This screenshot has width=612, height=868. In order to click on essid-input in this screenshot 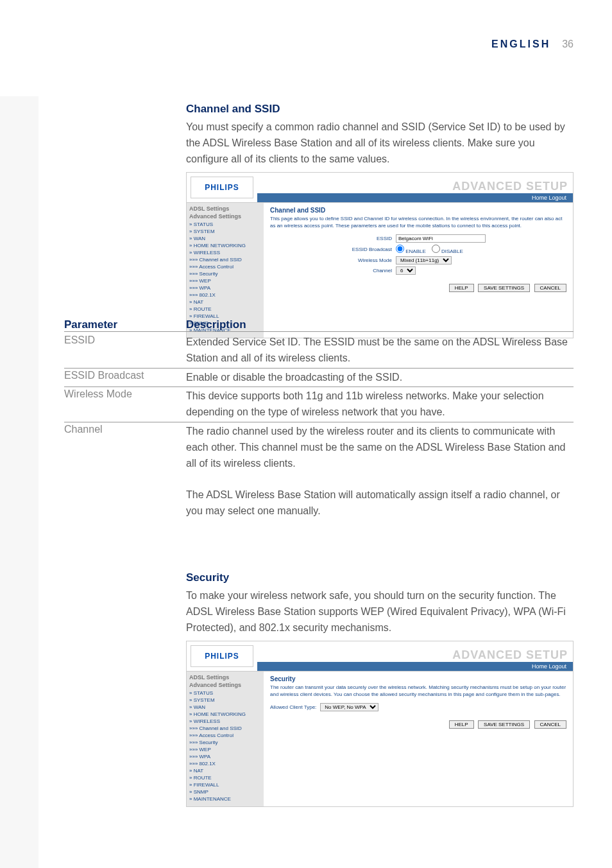, I will do `click(441, 239)`.